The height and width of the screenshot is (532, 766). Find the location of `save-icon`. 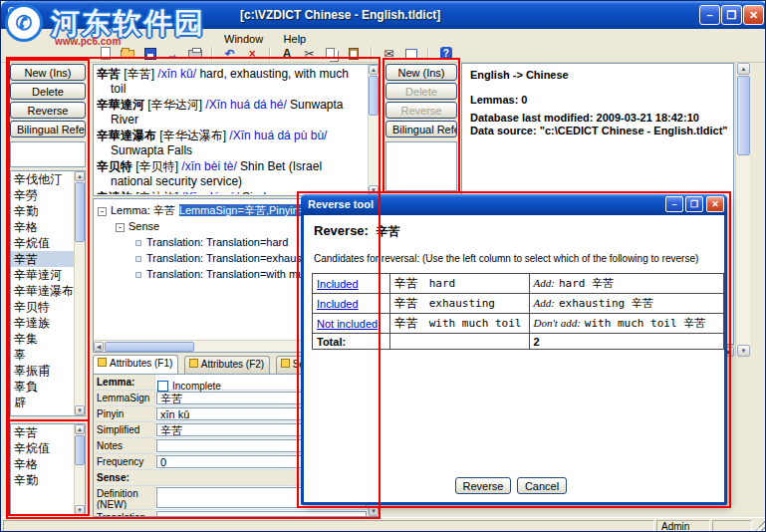

save-icon is located at coordinates (150, 54).